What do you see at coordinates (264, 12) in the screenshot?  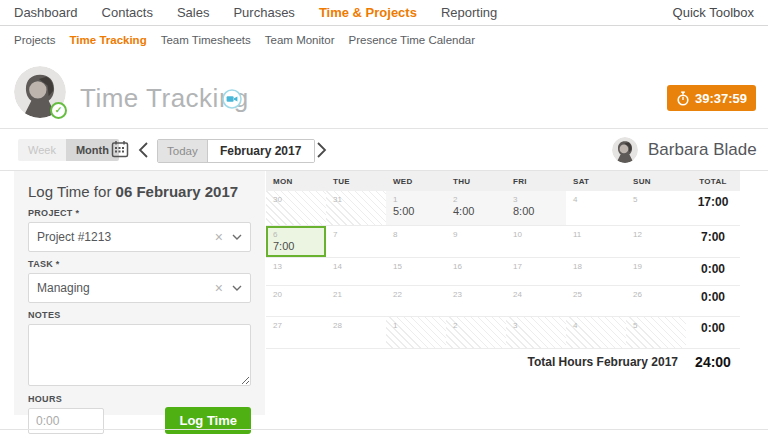 I see `nav-item-purchases: Purchases` at bounding box center [264, 12].